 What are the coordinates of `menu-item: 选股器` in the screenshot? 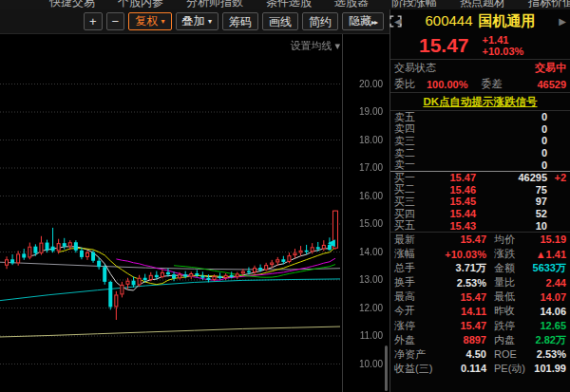 It's located at (352, 2).